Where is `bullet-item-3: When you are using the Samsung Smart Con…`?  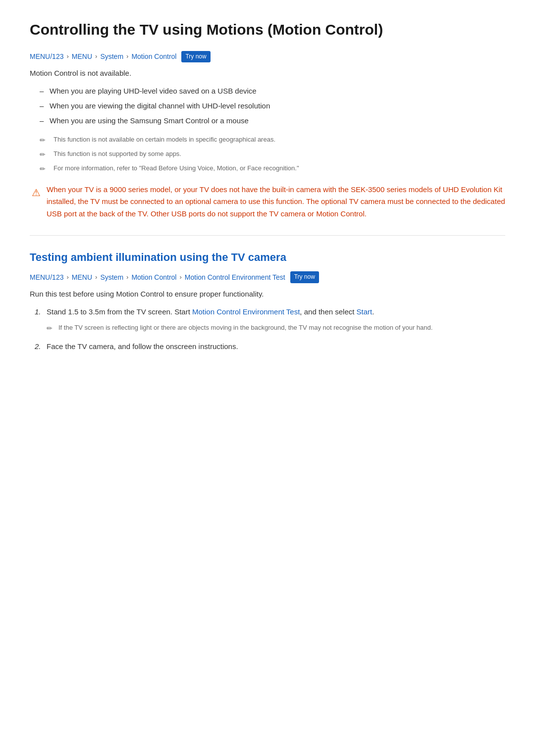 bullet-item-3: When you are using the Samsung Smart Con… is located at coordinates (272, 121).